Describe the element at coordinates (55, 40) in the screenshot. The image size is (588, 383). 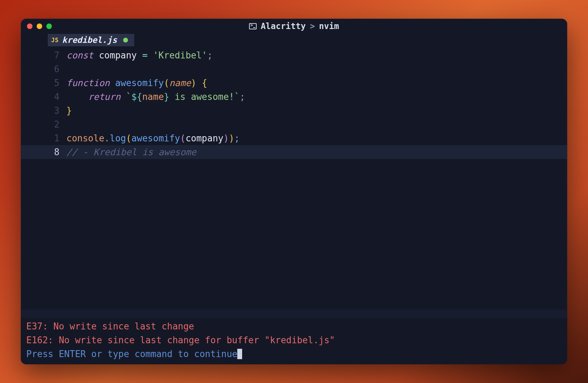
I see `filetype-icon: JS` at that location.